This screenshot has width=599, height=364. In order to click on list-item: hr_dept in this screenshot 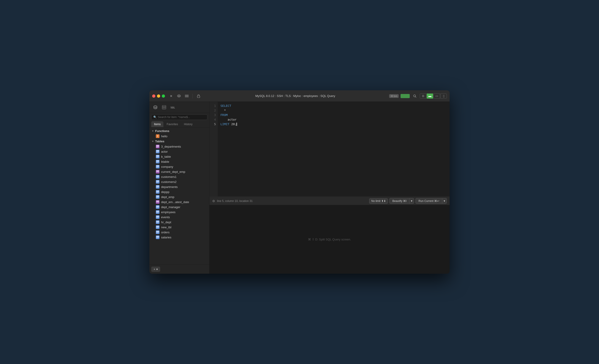, I will do `click(179, 222)`.